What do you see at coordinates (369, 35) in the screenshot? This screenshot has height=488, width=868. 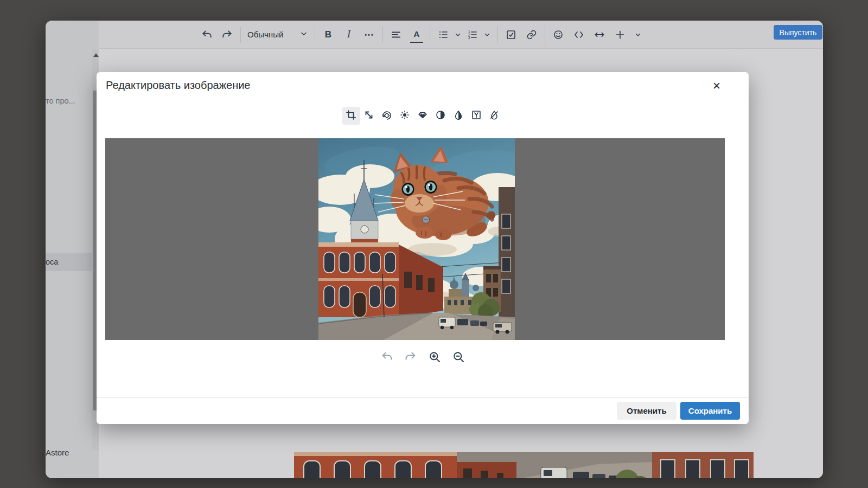 I see `more-formatting-button: •••` at bounding box center [369, 35].